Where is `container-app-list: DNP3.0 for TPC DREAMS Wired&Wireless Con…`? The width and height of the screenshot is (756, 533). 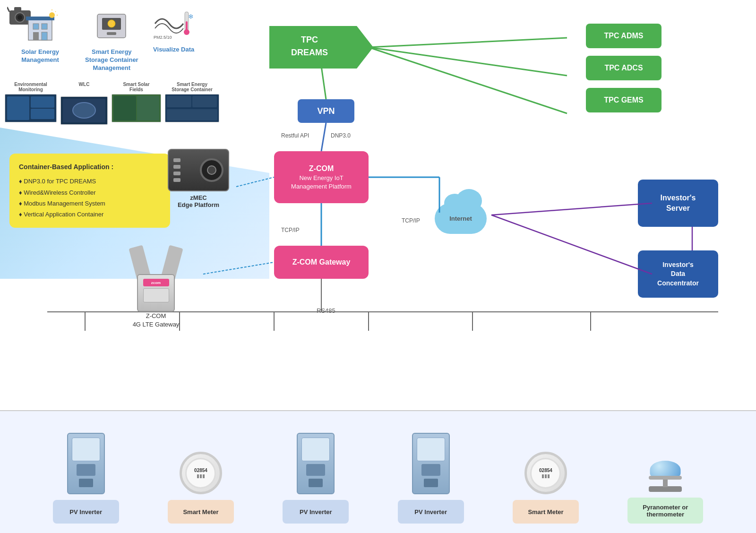
container-app-list: DNP3.0 for TPC DREAMS Wired&Wireless Con… is located at coordinates (90, 198).